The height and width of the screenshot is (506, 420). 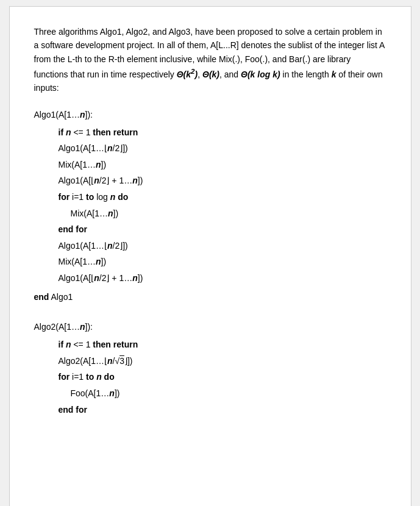 What do you see at coordinates (222, 133) in the screenshot?
I see `algo1-line-1: if n <= 1 then return` at bounding box center [222, 133].